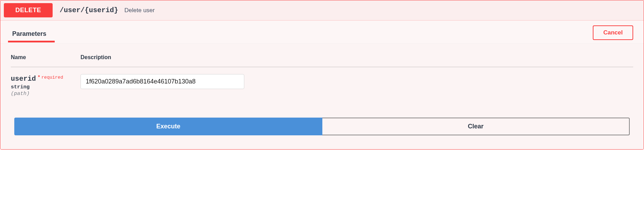 This screenshot has width=644, height=199. What do you see at coordinates (52, 77) in the screenshot?
I see `param-required-label: required` at bounding box center [52, 77].